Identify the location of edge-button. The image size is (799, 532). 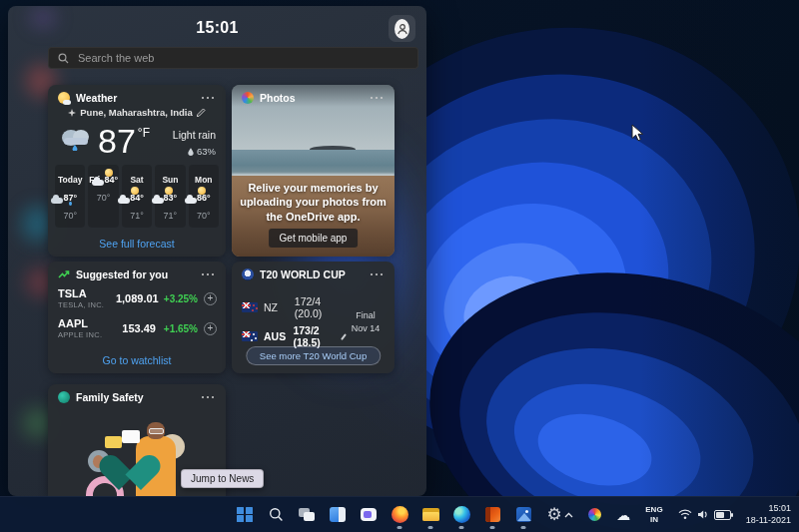
(461, 515).